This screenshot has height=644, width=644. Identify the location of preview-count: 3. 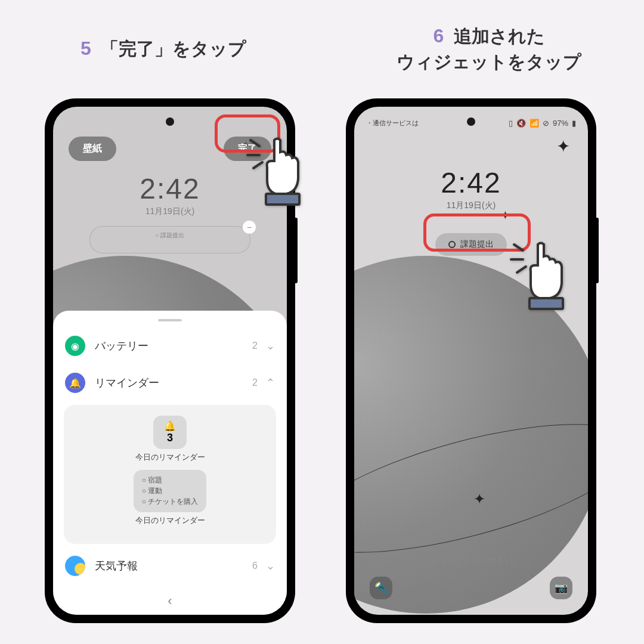
(170, 438).